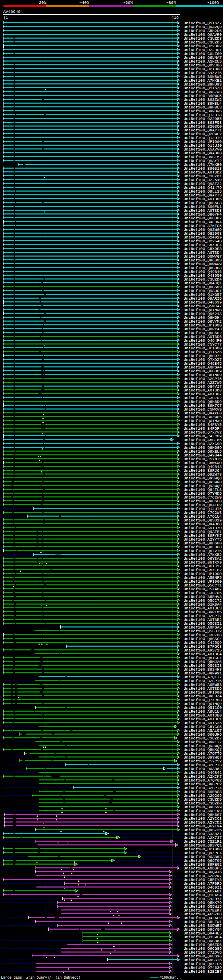 Image resolution: width=223 pixels, height=980 pixels. Describe the element at coordinates (13, 12) in the screenshot. I see `svg-text: AV409494` at that location.